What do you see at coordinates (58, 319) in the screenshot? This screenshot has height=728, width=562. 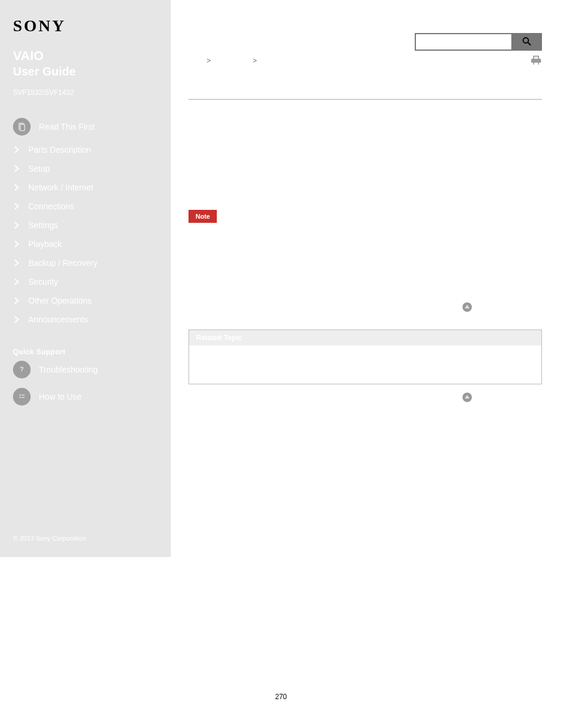 I see `sidebar-item-label: Announcements` at bounding box center [58, 319].